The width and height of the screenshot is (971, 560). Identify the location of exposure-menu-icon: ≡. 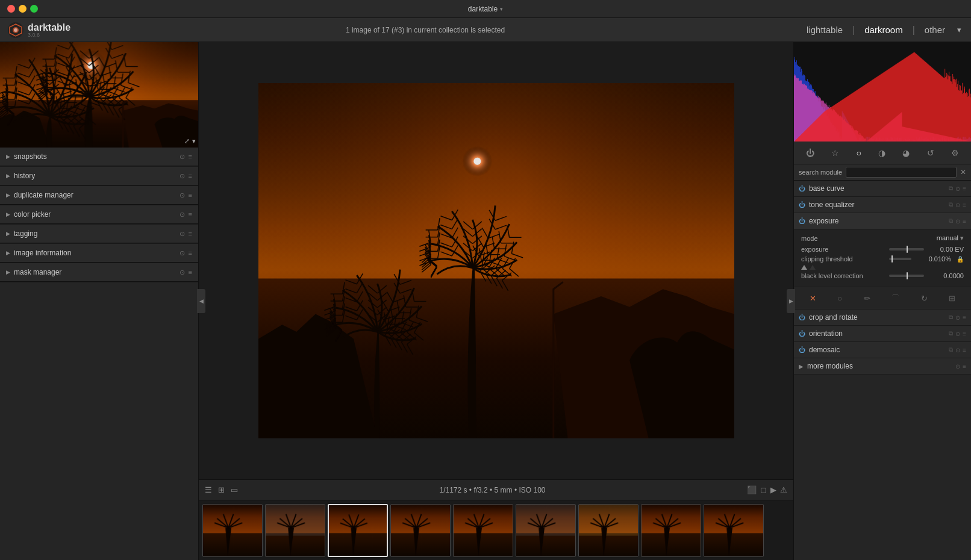
(964, 222).